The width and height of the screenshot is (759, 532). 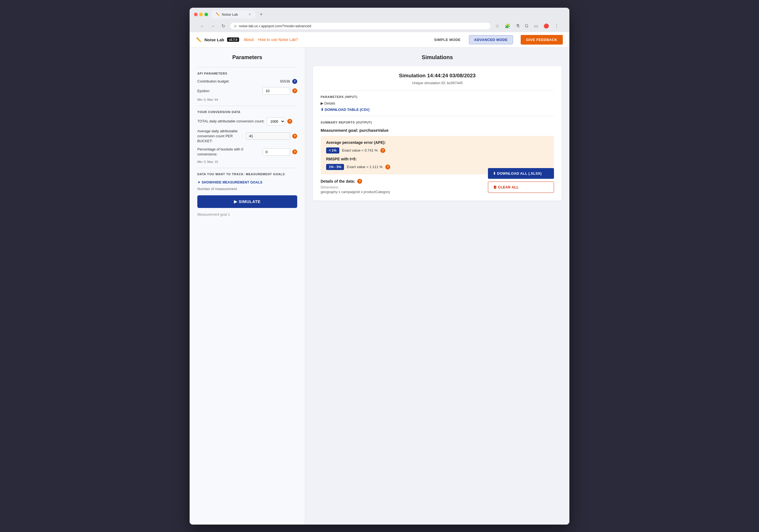 I want to click on tab-title: Noise Lab, so click(x=230, y=15).